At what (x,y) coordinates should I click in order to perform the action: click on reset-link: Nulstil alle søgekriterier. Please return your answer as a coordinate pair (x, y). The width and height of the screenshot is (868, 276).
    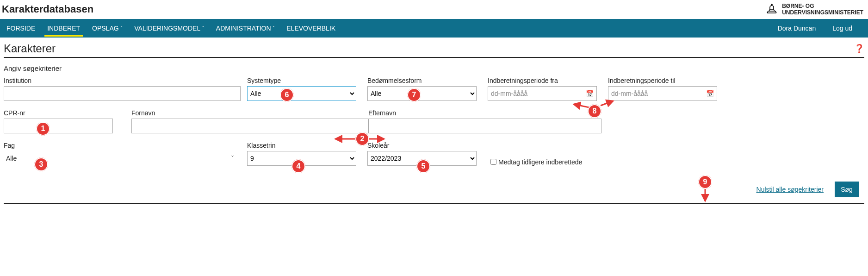
    Looking at the image, I should click on (790, 189).